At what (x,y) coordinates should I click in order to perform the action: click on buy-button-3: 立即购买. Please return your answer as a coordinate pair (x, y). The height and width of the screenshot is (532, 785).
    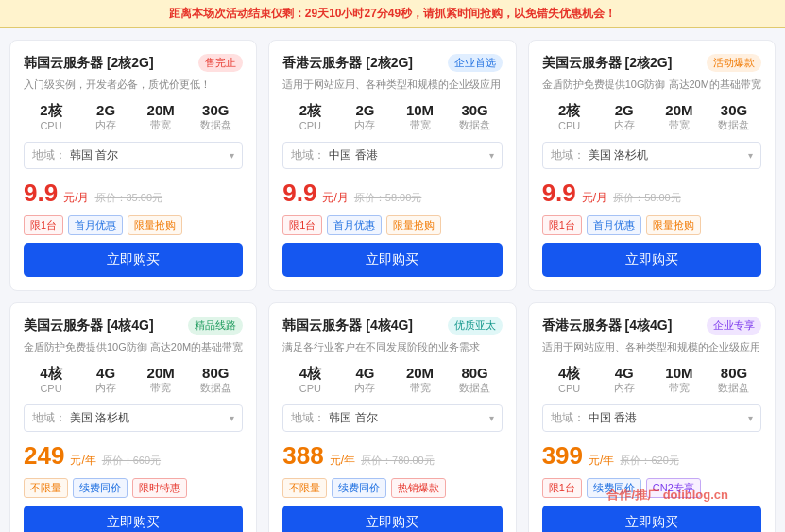
    Looking at the image, I should click on (652, 260).